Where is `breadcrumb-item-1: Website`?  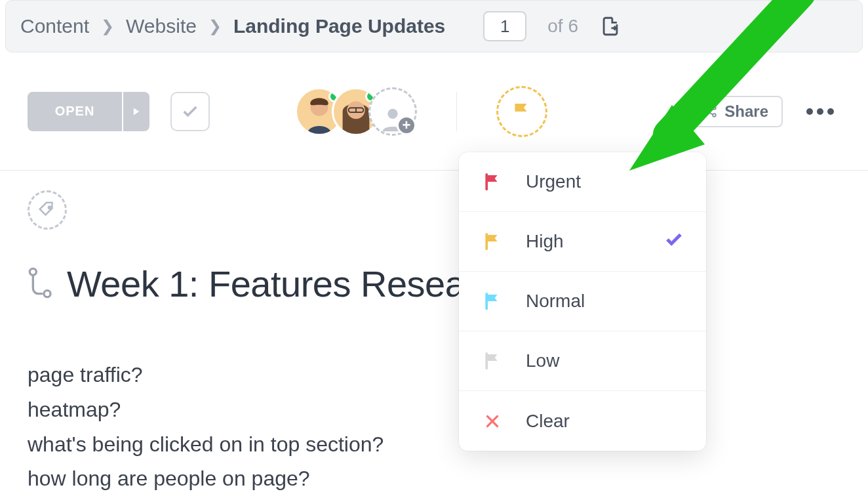
breadcrumb-item-1: Website is located at coordinates (161, 26).